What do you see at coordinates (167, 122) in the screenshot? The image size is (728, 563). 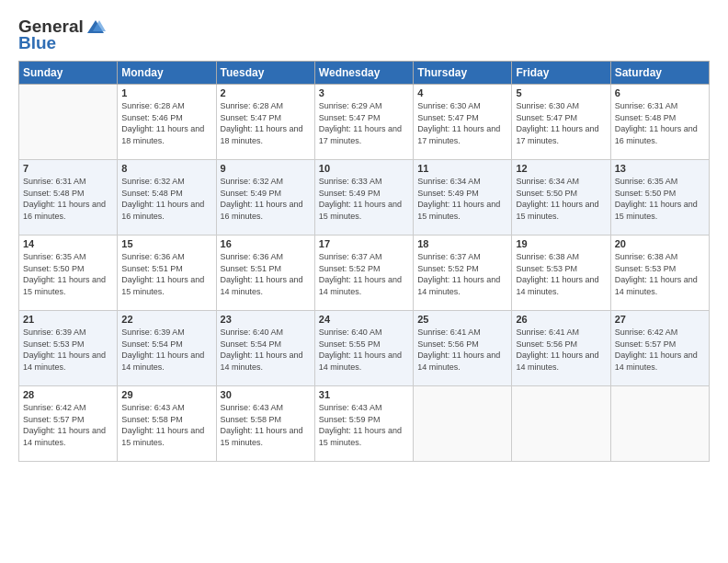 I see `calendar-day-cell: 1Sunrise: 6:28 AM Sunset: 5:46 PM Daylig…` at bounding box center [167, 122].